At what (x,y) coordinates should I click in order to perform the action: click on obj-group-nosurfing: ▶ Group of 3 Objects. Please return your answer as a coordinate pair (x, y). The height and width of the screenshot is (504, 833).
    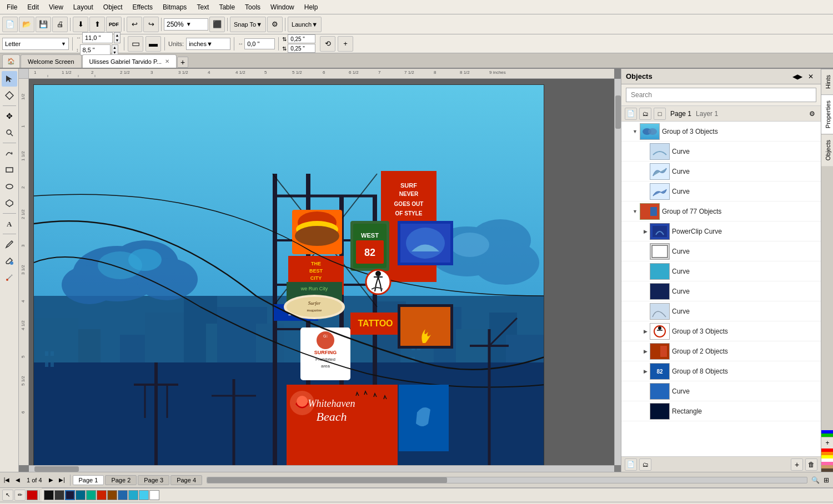
    Looking at the image, I should click on (721, 331).